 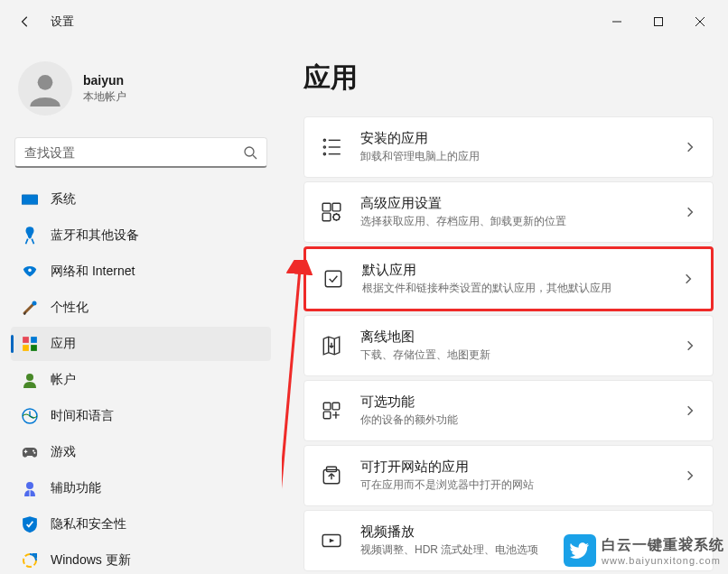 What do you see at coordinates (509, 212) in the screenshot?
I see `settings-card-1: 高级应用设置选择获取应用、存档应用、卸载更新的位置` at bounding box center [509, 212].